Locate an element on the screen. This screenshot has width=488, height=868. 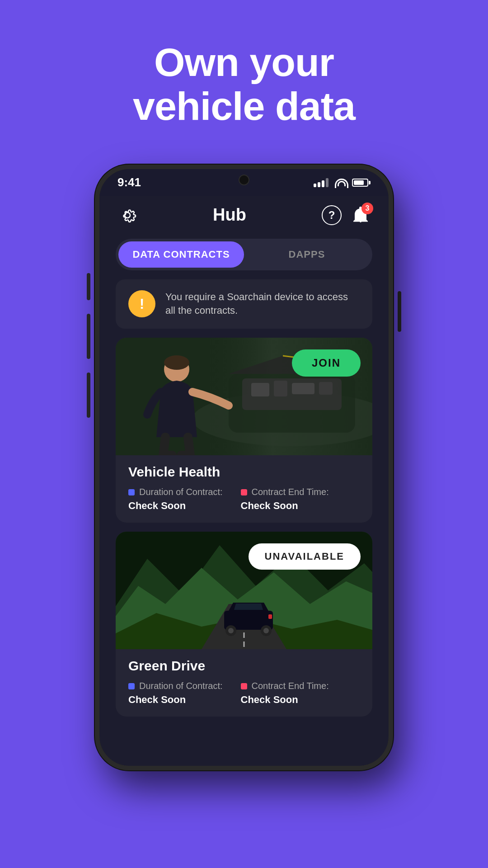
gd-duration-meta: Duration of Contract: Check Soon is located at coordinates (175, 693).